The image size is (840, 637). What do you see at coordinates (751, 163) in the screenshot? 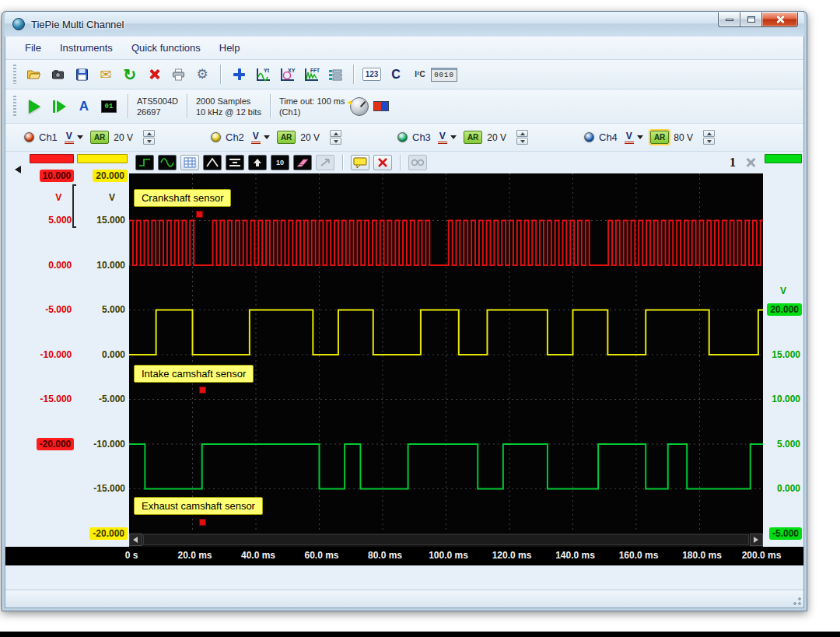
I see `graph-close-button` at bounding box center [751, 163].